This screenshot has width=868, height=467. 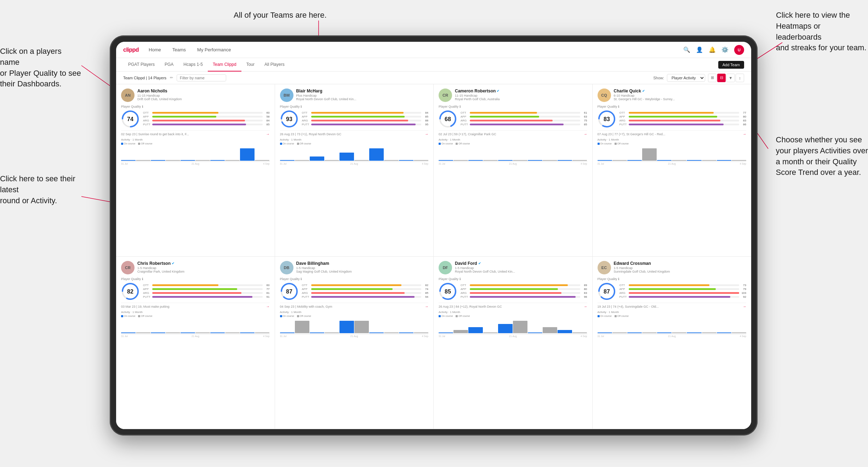 What do you see at coordinates (683, 119) in the screenshot?
I see `stats-bars: OTT 77 APP 80` at bounding box center [683, 119].